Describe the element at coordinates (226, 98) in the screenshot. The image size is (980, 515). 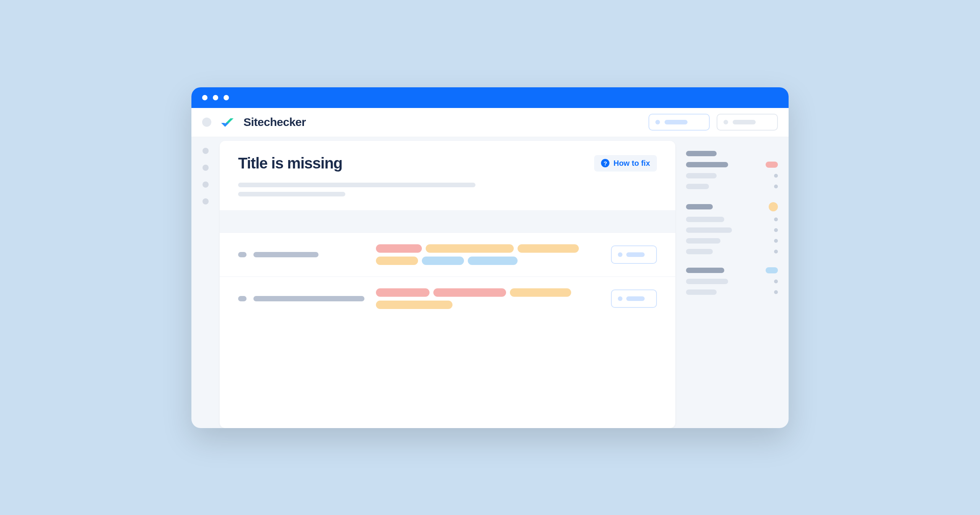
I see `window-control-maximize` at that location.